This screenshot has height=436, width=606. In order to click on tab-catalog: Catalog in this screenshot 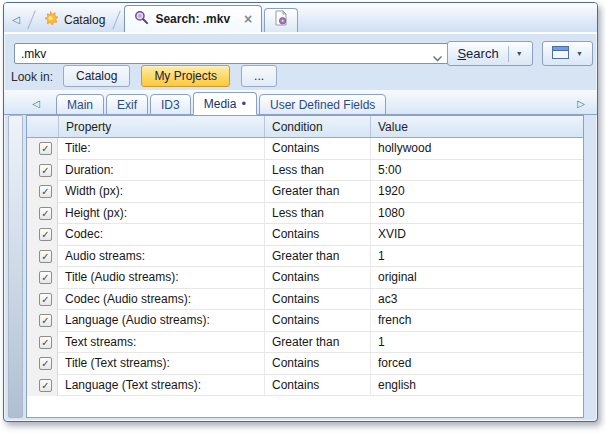, I will do `click(74, 20)`.